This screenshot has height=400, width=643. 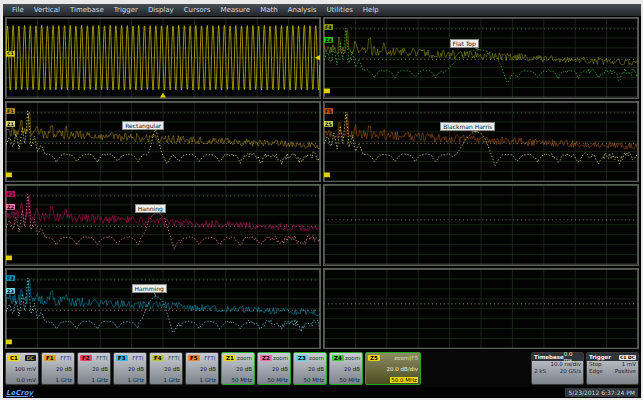 What do you see at coordinates (346, 368) in the screenshot?
I see `descriptor-box-z4: Z4zoom20 dB50 MHz` at bounding box center [346, 368].